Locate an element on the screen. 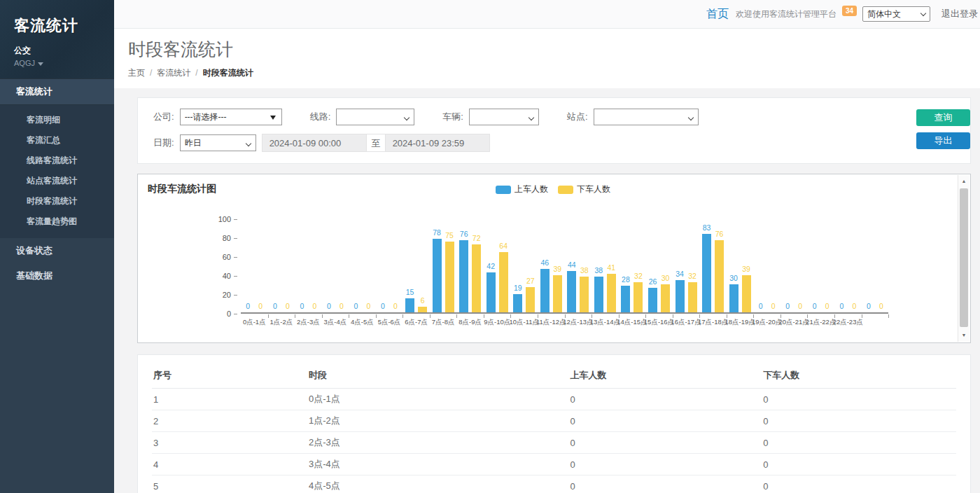  scroll-down-arrow-icon: ▼ is located at coordinates (964, 335).